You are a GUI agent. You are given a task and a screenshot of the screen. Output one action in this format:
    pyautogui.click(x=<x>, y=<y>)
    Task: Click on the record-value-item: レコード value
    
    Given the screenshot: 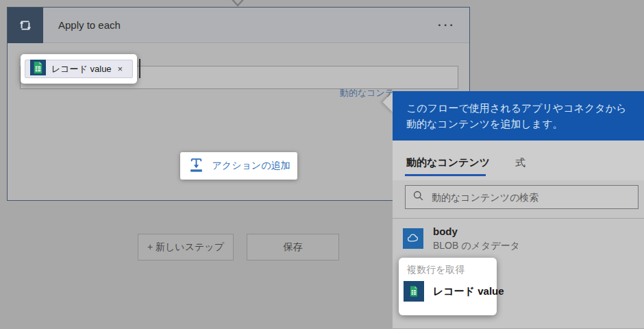 What is the action you would take?
    pyautogui.click(x=450, y=291)
    